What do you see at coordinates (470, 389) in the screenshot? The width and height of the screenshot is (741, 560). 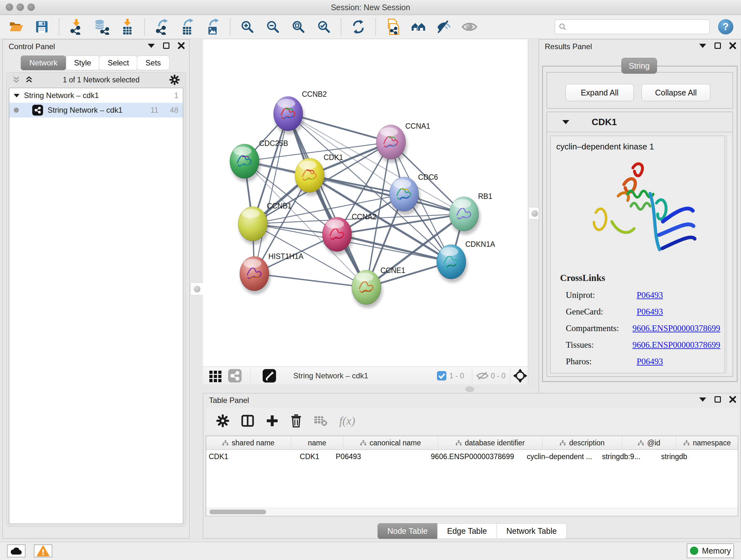 I see `horizontal-splitter-handle` at bounding box center [470, 389].